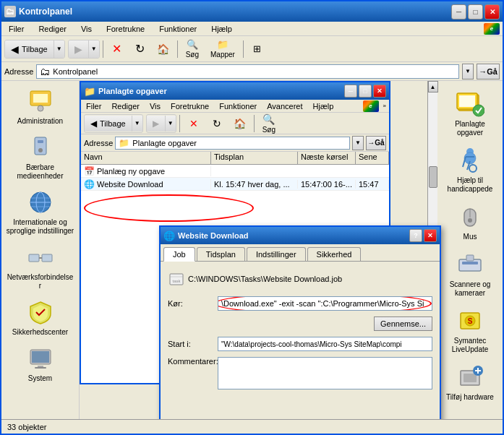 The image size is (504, 435). Describe the element at coordinates (430, 236) in the screenshot. I see `wd-close-btn: ✕` at that location.